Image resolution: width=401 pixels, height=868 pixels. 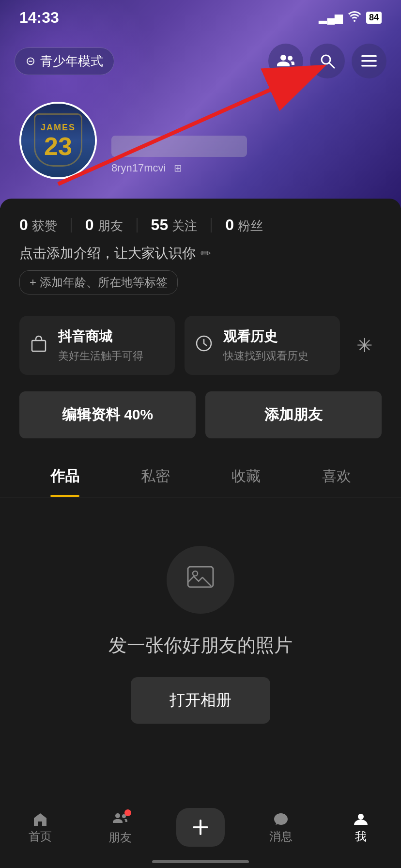 What do you see at coordinates (97, 345) in the screenshot?
I see `shop-card: 抖音商城 美好生活触手可得` at bounding box center [97, 345].